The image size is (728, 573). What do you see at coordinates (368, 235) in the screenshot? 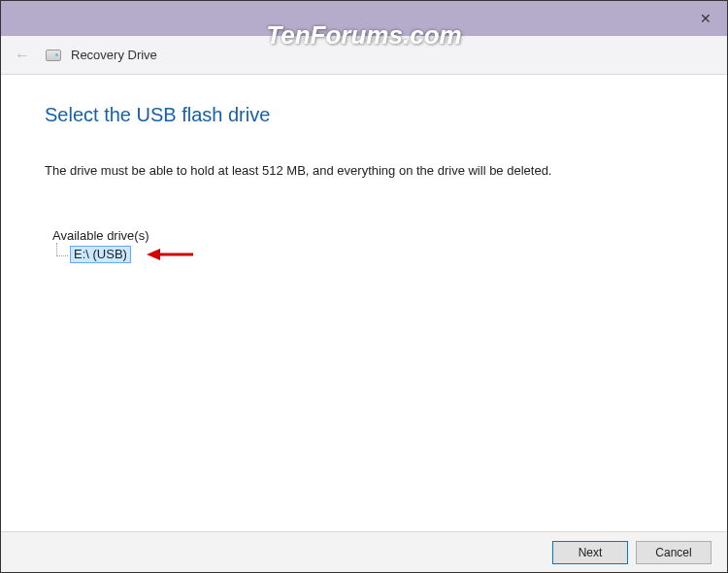
I see `available-drives-label: Available drive(s)` at bounding box center [368, 235].